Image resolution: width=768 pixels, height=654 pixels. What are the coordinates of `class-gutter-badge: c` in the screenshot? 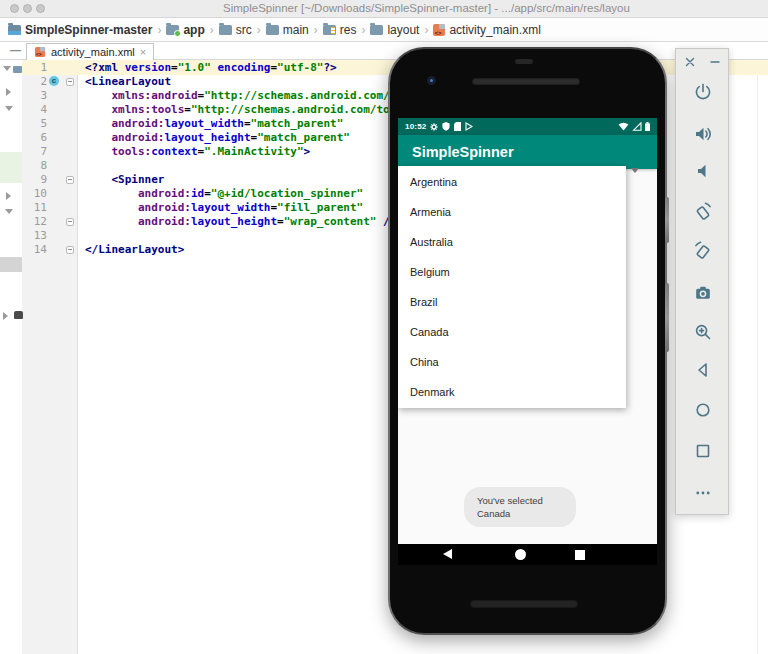 It's located at (54, 81).